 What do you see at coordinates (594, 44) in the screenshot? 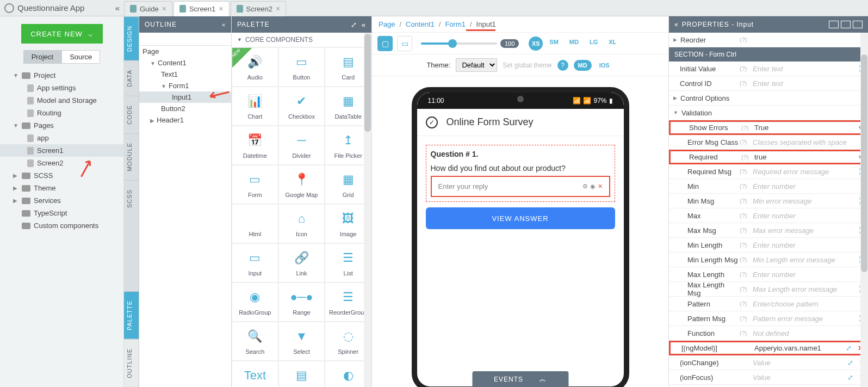
I see `breakpoint-lg: LG` at bounding box center [594, 44].